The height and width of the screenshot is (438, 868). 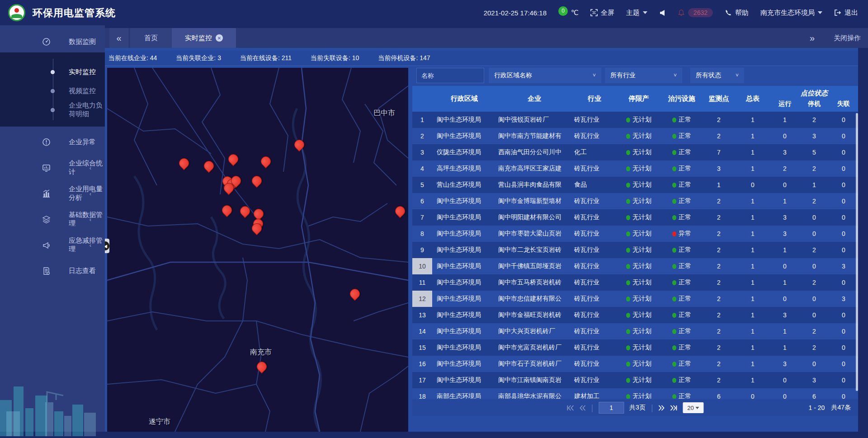 What do you see at coordinates (450, 75) in the screenshot?
I see `name-search-input` at bounding box center [450, 75].